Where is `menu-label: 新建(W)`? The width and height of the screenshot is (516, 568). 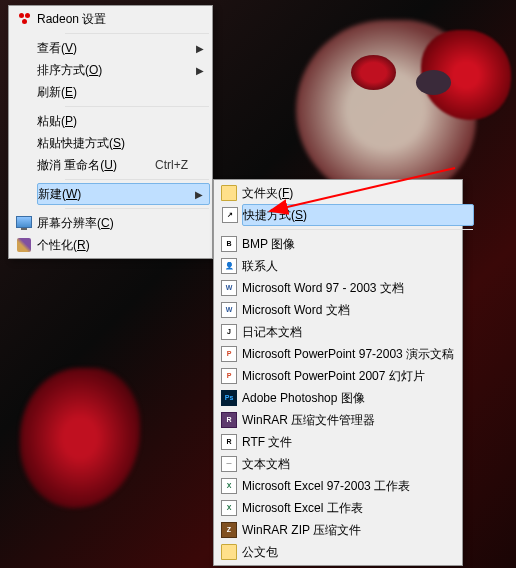
menu-label: 新建(W) is located at coordinates (60, 194).